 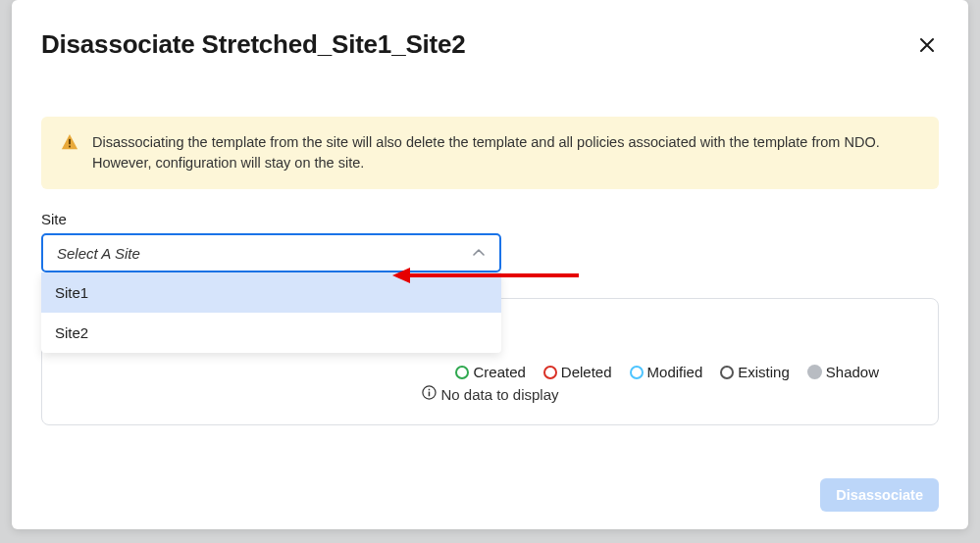 I want to click on no-data-message: No data to display, so click(x=490, y=394).